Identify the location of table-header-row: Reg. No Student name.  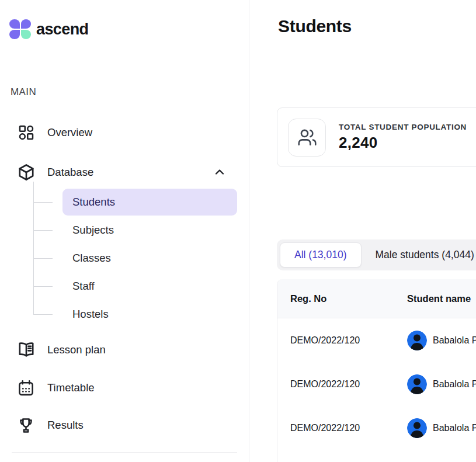
(377, 299).